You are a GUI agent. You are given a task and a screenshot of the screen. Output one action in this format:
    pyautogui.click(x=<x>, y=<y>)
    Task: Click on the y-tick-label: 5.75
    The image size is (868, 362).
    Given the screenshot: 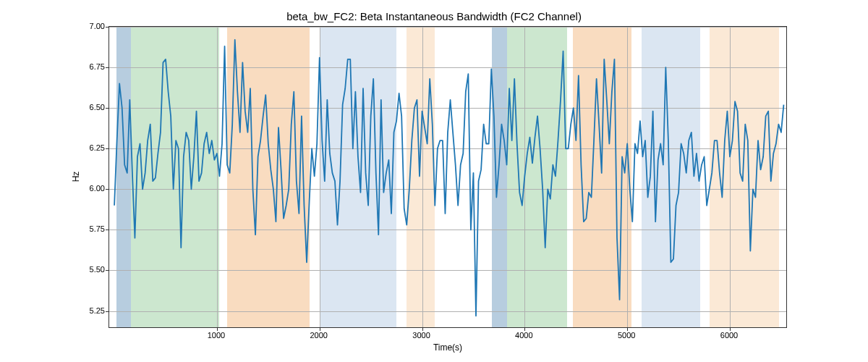 What is the action you would take?
    pyautogui.click(x=90, y=229)
    